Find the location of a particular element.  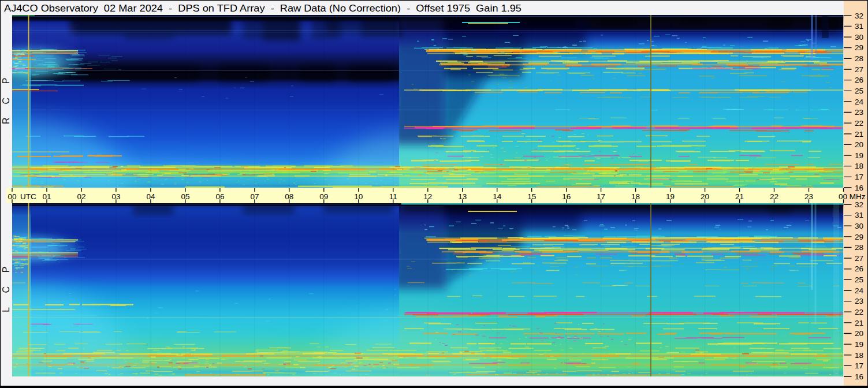

svg-text: 01 is located at coordinates (46, 196).